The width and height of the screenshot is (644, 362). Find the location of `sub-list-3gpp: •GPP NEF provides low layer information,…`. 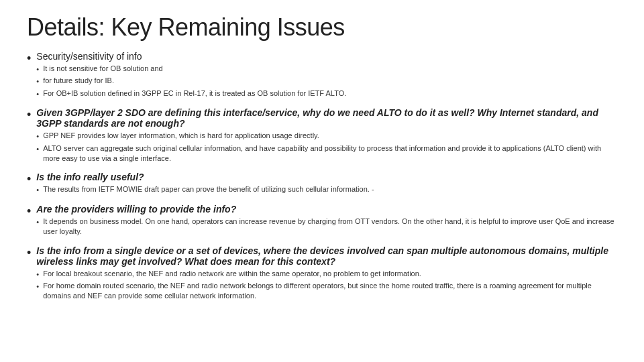

sub-list-3gpp: •GPP NEF provides low layer information,… is located at coordinates (327, 147).